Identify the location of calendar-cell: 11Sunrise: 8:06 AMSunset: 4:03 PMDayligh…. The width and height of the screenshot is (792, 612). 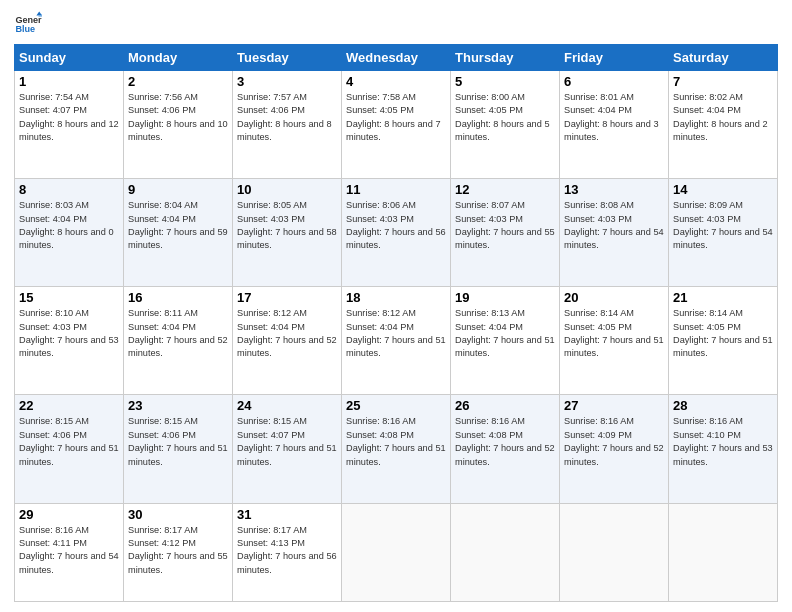
(396, 233).